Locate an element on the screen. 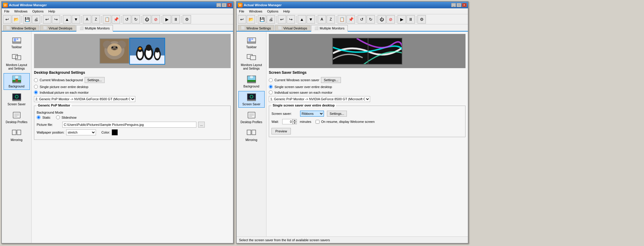  sidebar-item-mirroring-2: Mirroring is located at coordinates (252, 135).